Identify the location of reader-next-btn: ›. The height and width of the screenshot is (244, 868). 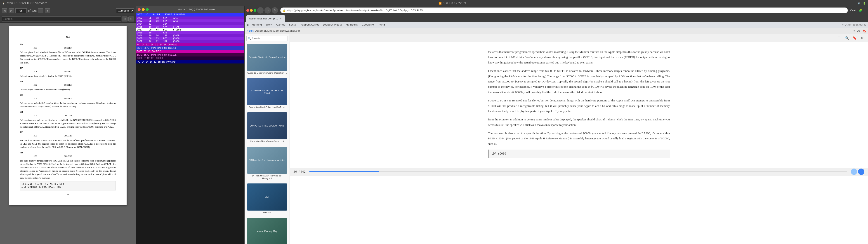
(861, 172).